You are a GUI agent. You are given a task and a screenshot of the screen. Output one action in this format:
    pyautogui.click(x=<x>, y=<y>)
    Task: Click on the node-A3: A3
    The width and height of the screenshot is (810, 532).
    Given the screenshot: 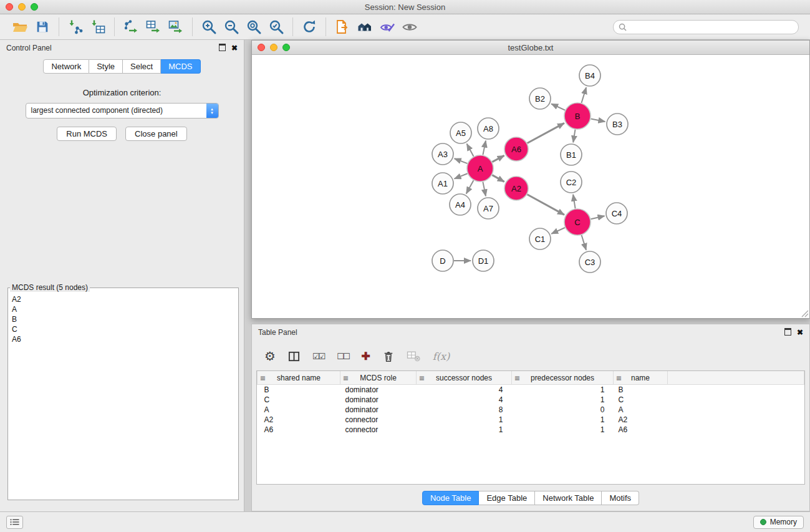 What is the action you would take?
    pyautogui.click(x=443, y=154)
    